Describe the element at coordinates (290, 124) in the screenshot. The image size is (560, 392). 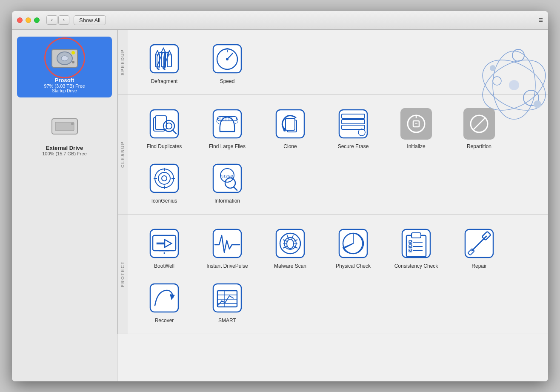
I see `clone-icon-wrapper` at that location.